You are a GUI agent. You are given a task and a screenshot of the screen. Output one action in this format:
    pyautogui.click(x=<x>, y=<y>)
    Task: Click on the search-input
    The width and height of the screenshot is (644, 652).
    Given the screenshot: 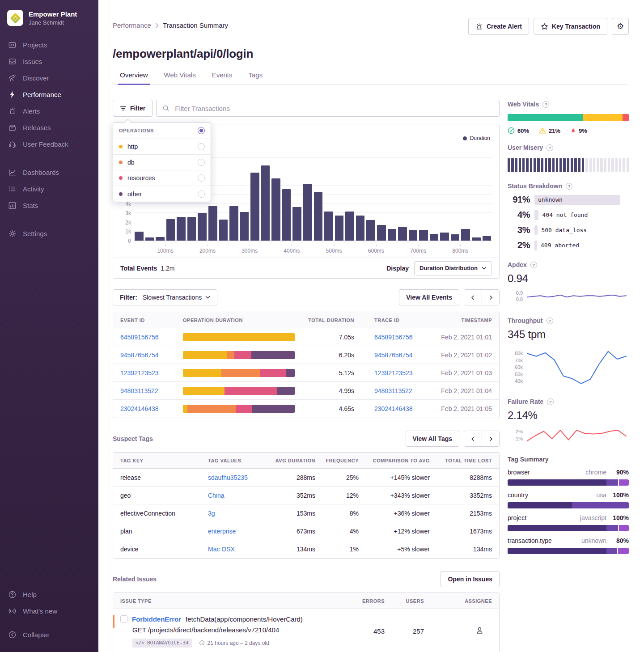 What is the action you would take?
    pyautogui.click(x=334, y=108)
    